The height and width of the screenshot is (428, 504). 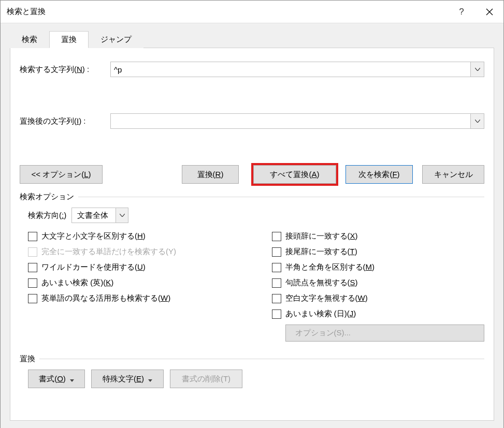 I want to click on find-input: ^p, so click(x=291, y=69).